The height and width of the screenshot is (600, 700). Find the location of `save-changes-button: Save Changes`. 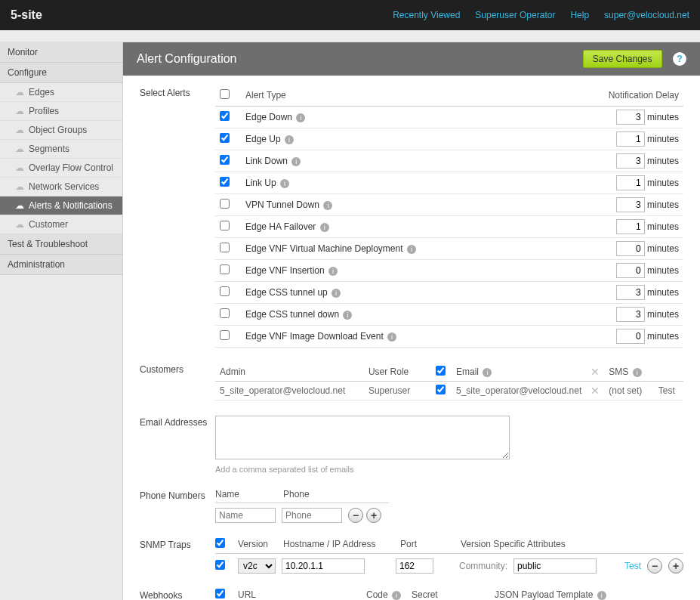

save-changes-button: Save Changes is located at coordinates (622, 59).